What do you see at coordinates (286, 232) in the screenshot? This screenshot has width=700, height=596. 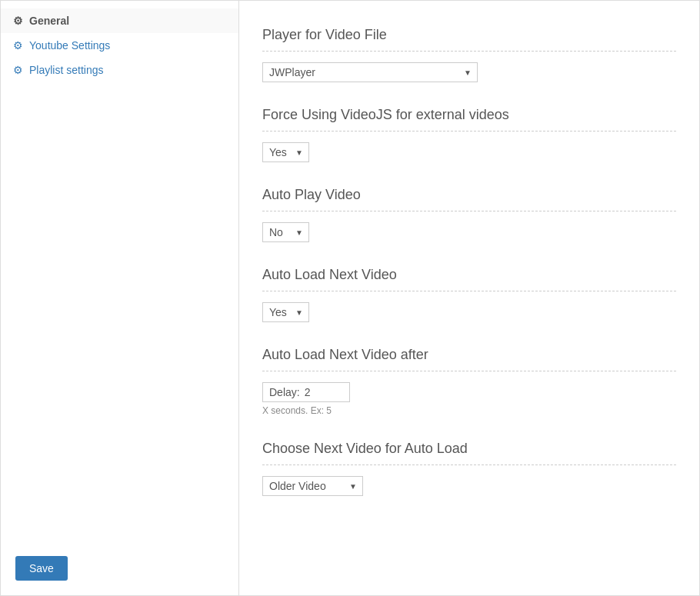 I see `auto-play-select: Yes No` at bounding box center [286, 232].